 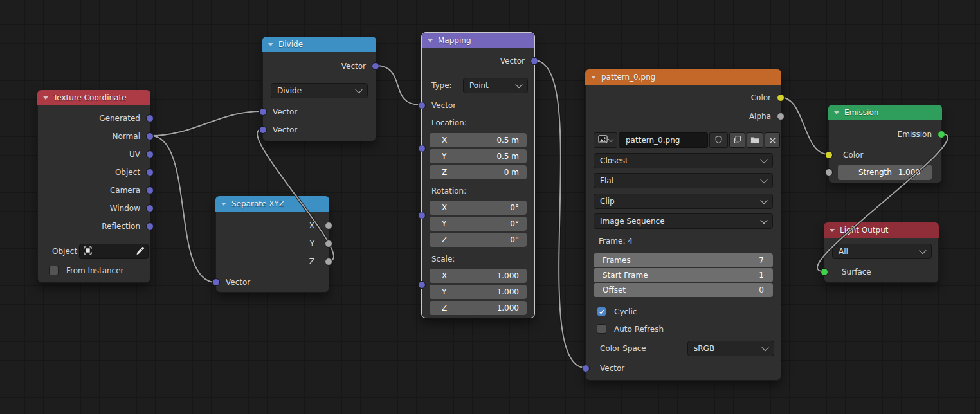 I want to click on strength-field: Strength 1.000, so click(x=885, y=172).